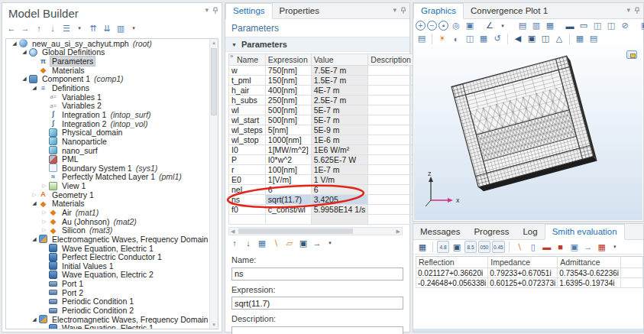 The width and height of the screenshot is (644, 334). What do you see at coordinates (318, 303) in the screenshot?
I see `expression-field` at bounding box center [318, 303].